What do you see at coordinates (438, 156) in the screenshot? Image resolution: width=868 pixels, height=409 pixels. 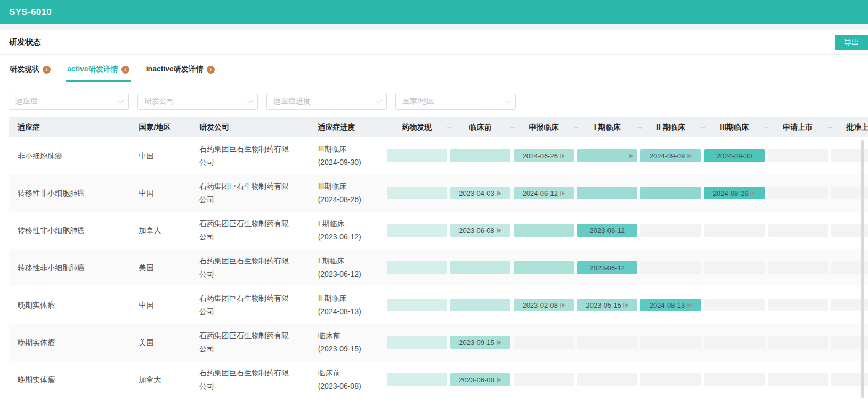 I see `table-row: 非小细胞肺癌中国石药集团巨石生物制药有限公司III期临床(2024-09-30)…` at bounding box center [438, 156].